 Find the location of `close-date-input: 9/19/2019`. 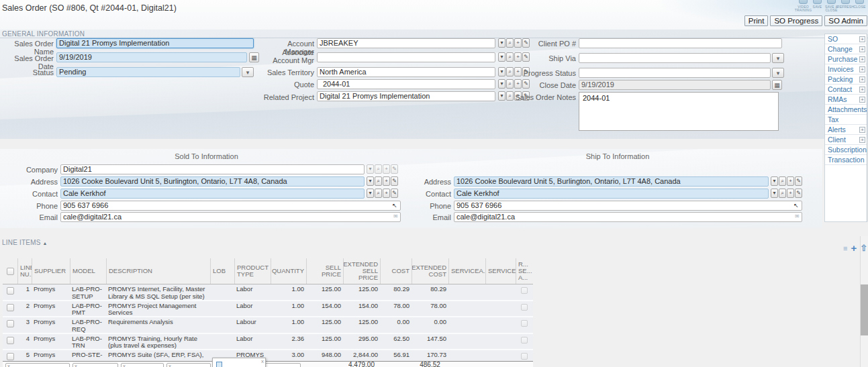

close-date-input: 9/19/2019 is located at coordinates (675, 85).